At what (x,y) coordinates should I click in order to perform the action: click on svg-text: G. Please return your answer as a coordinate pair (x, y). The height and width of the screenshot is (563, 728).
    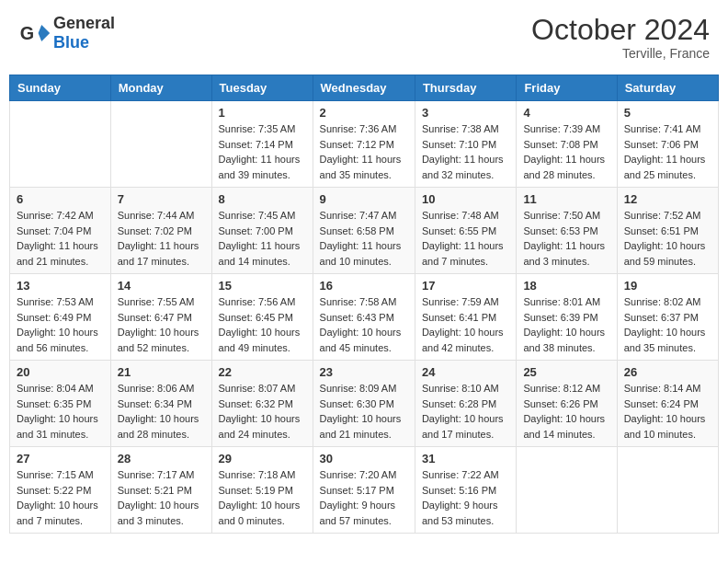
    Looking at the image, I should click on (28, 33).